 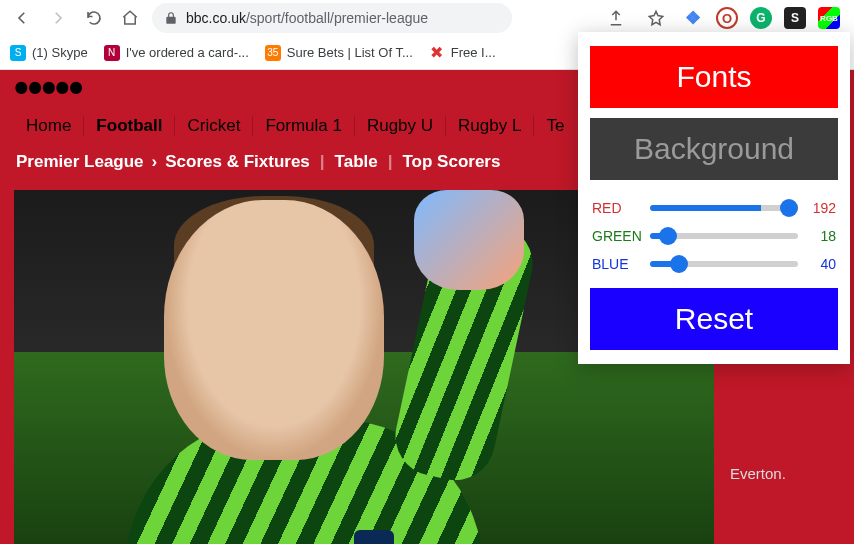 I want to click on site-brand: •••••, so click(x=48, y=88).